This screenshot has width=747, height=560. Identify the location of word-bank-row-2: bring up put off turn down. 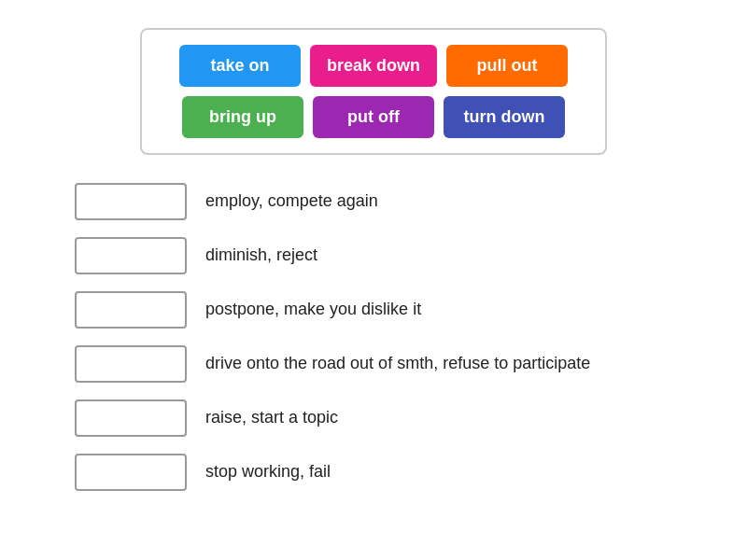
(374, 118).